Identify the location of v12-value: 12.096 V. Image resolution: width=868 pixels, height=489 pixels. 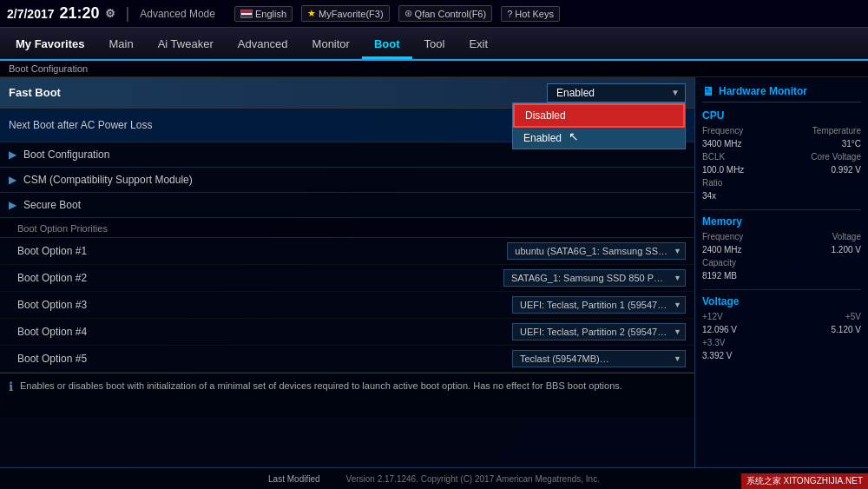
(720, 330).